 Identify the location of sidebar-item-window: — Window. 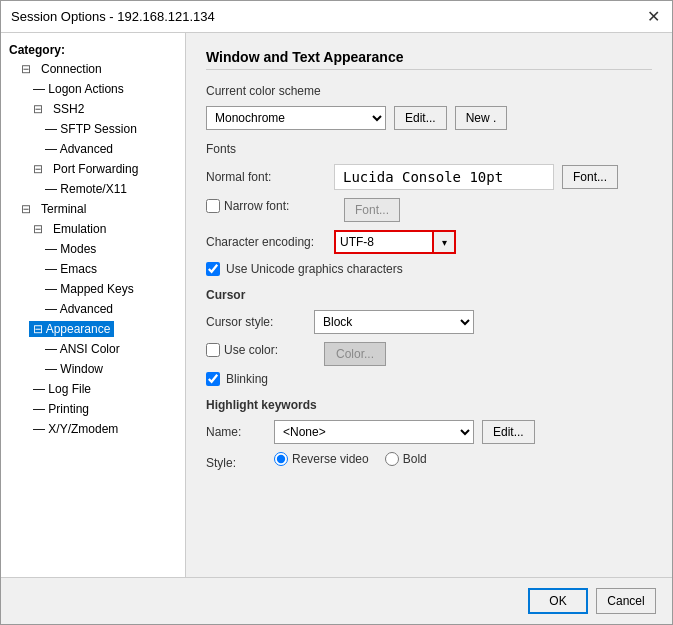
(93, 369).